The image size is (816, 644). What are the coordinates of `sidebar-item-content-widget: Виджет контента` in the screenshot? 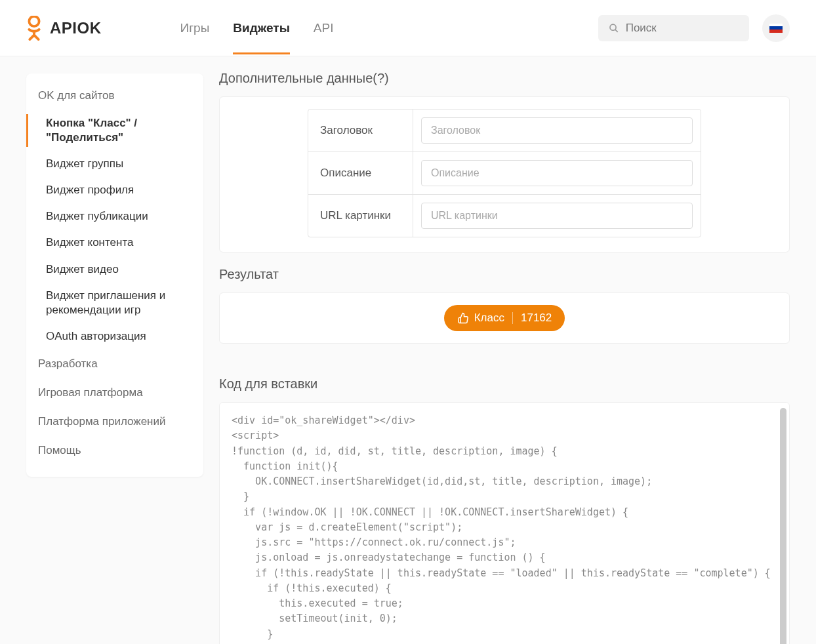 It's located at (115, 243).